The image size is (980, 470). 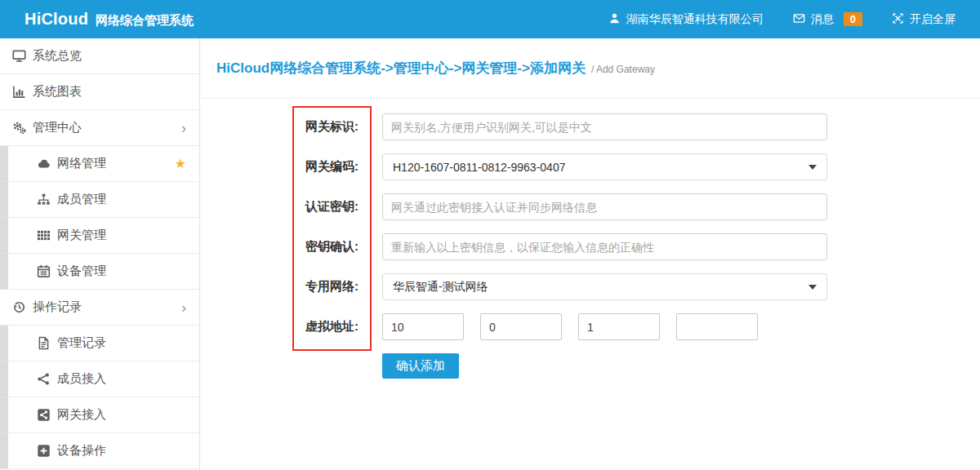 I want to click on expand-icon, so click(x=898, y=20).